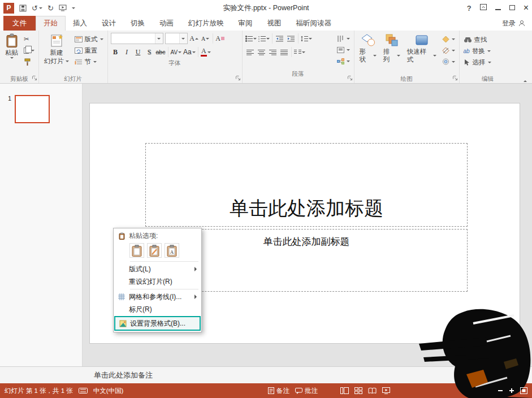  Describe the element at coordinates (266, 8) in the screenshot. I see `title-bar: P ↺ ↻ 实验文件.pptx - PowerPoint ? ×` at that location.